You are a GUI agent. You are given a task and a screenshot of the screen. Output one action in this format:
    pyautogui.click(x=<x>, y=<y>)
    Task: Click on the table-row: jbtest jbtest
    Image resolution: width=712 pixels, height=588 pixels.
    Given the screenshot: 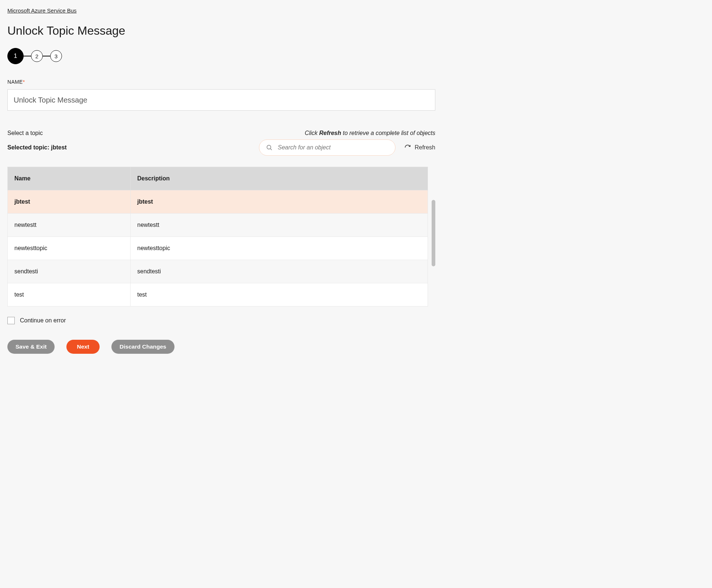 What is the action you would take?
    pyautogui.click(x=218, y=202)
    